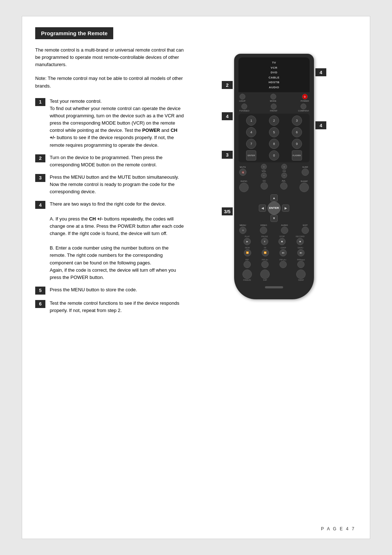 The image size is (392, 555). What do you see at coordinates (40, 102) in the screenshot?
I see `step-1-number: 1` at bounding box center [40, 102].